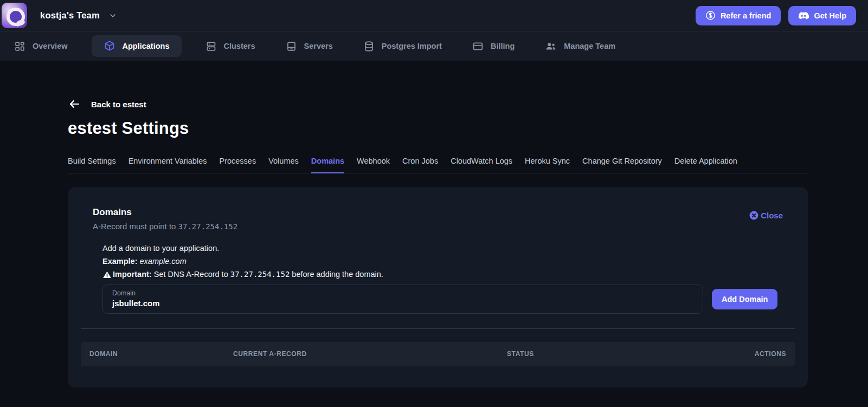 The height and width of the screenshot is (407, 868). Describe the element at coordinates (137, 46) in the screenshot. I see `nav-item-applications: Applications` at that location.